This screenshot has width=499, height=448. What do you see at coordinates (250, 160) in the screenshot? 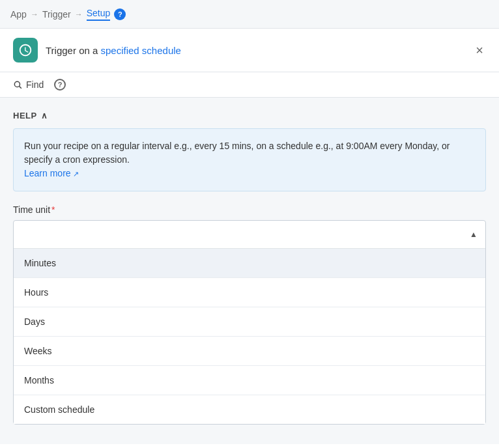
I see `help-box: Run your recipe on a regular interval e.…` at bounding box center [250, 160].